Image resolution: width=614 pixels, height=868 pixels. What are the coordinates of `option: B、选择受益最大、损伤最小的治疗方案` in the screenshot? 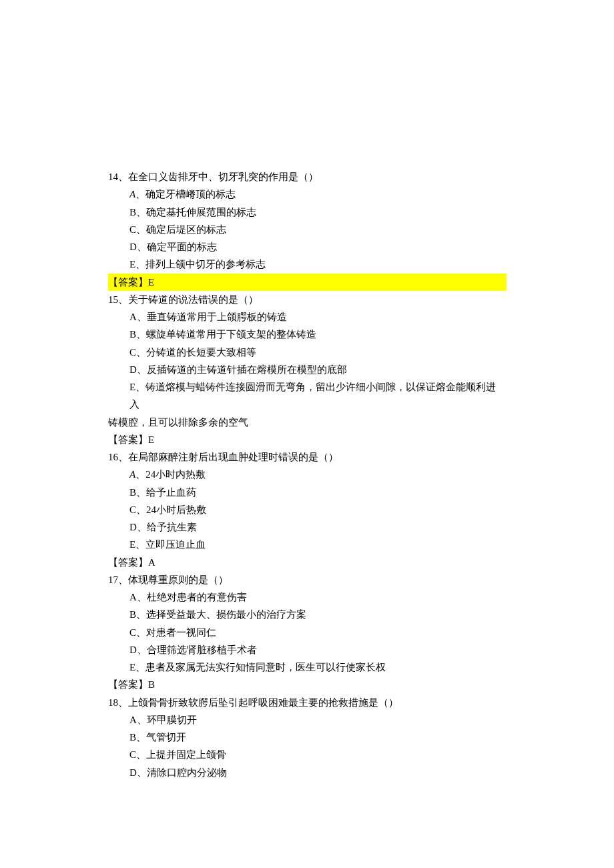 It's located at (307, 614).